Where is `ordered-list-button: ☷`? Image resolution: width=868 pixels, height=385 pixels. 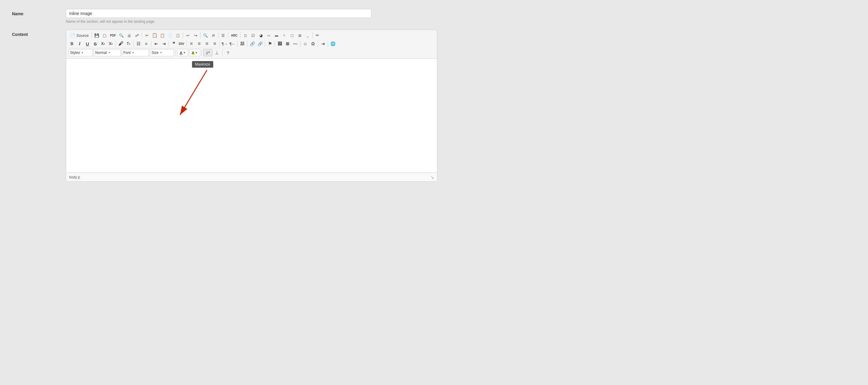
ordered-list-button: ☷ is located at coordinates (138, 44).